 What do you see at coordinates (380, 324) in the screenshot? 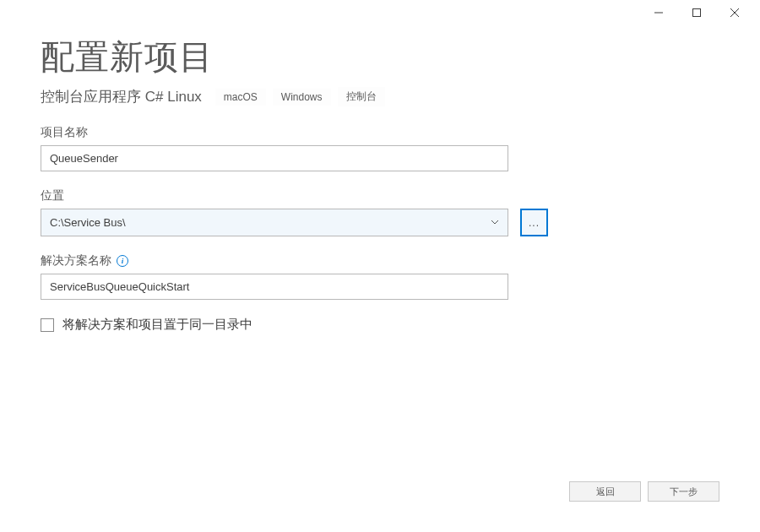
I see `same-directory-row: 将解决方案和项目置于同一目录中` at bounding box center [380, 324].